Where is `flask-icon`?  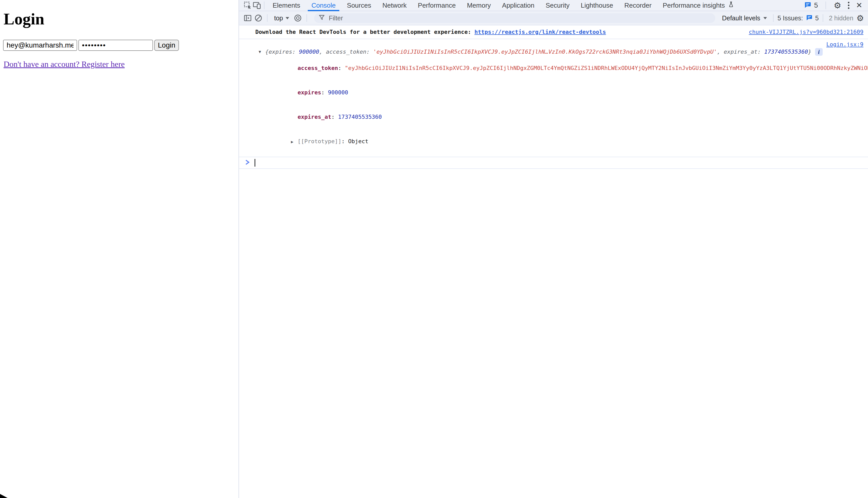
flask-icon is located at coordinates (731, 5).